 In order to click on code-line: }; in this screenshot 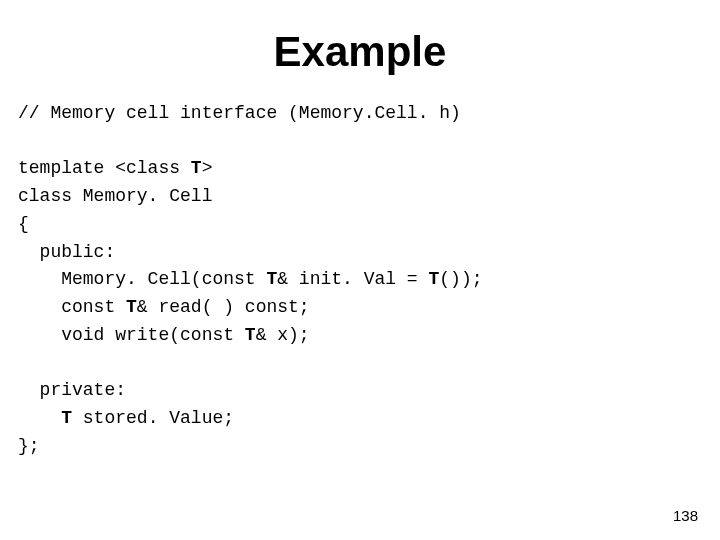, I will do `click(369, 447)`.